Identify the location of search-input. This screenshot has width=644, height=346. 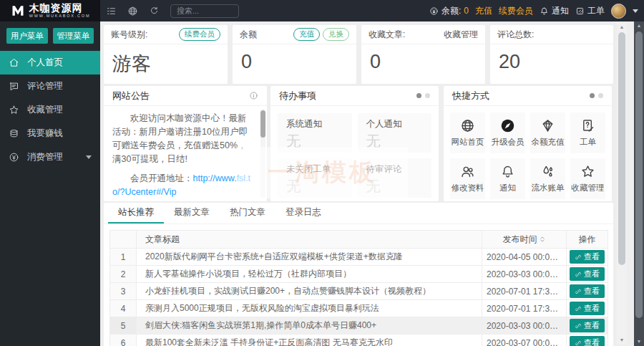
(205, 11).